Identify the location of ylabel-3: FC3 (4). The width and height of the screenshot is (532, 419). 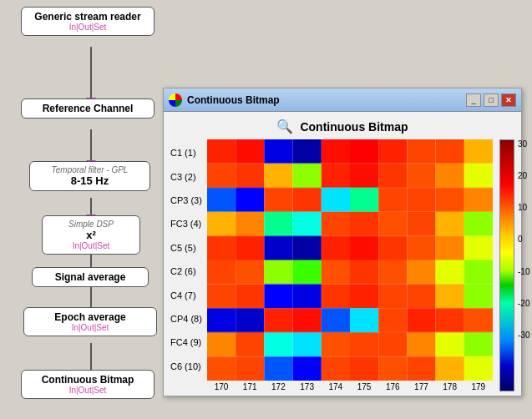
(186, 224).